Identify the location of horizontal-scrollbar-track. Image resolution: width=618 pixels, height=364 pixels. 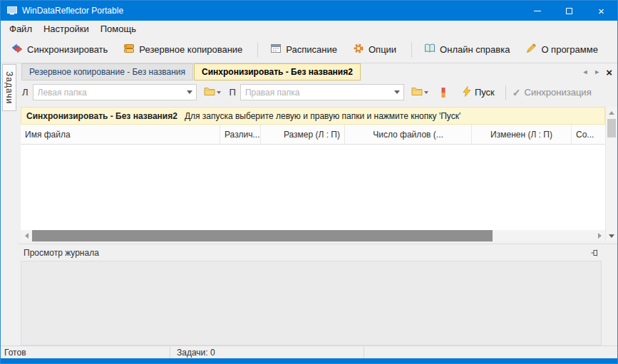
(313, 236).